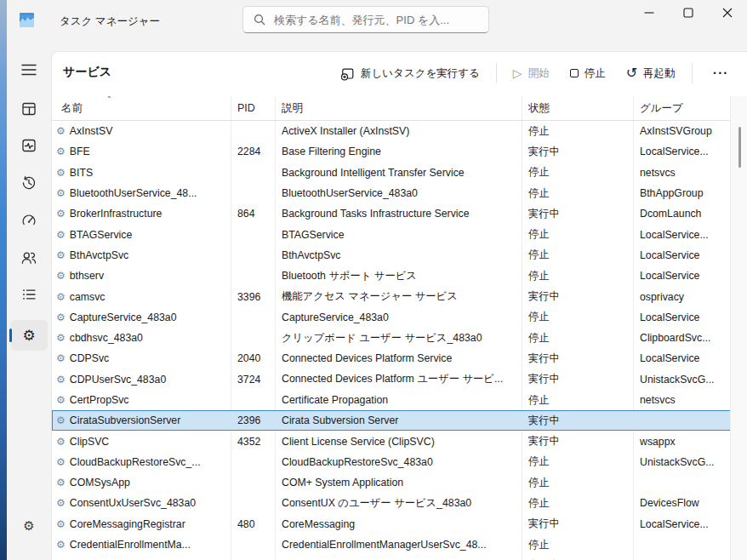  I want to click on service-description: Client License Service (ClipSVC), so click(398, 442).